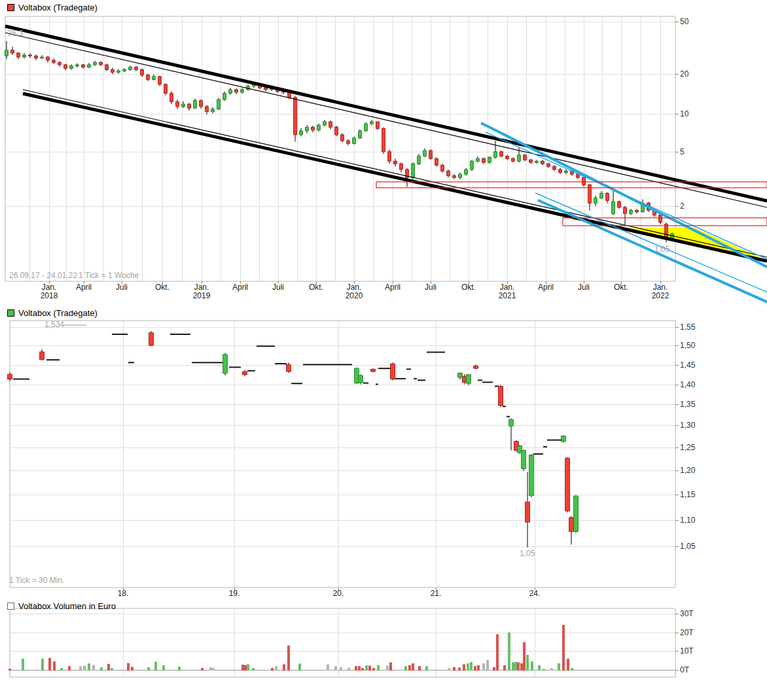 This screenshot has width=767, height=700. Describe the element at coordinates (682, 152) in the screenshot. I see `weekly-y-tick: 5` at that location.